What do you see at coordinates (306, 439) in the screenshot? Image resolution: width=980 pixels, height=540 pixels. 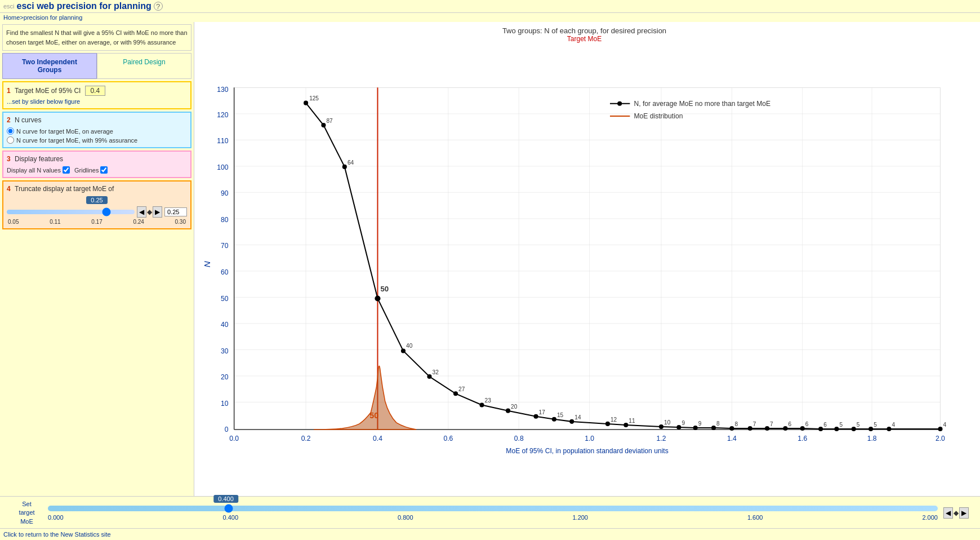 I see `svg-text: 0.2` at bounding box center [306, 439].